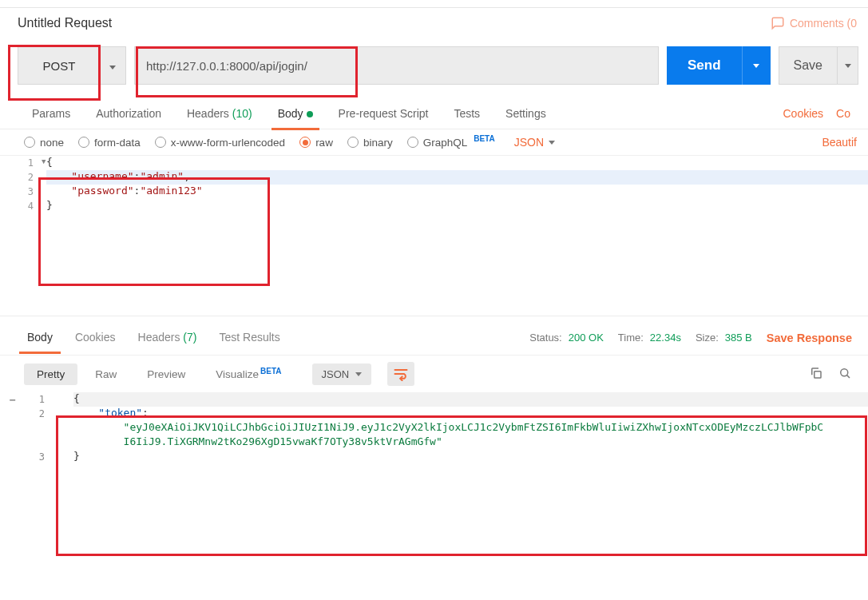 The width and height of the screenshot is (868, 600). Describe the element at coordinates (847, 66) in the screenshot. I see `save-dropdown` at that location.